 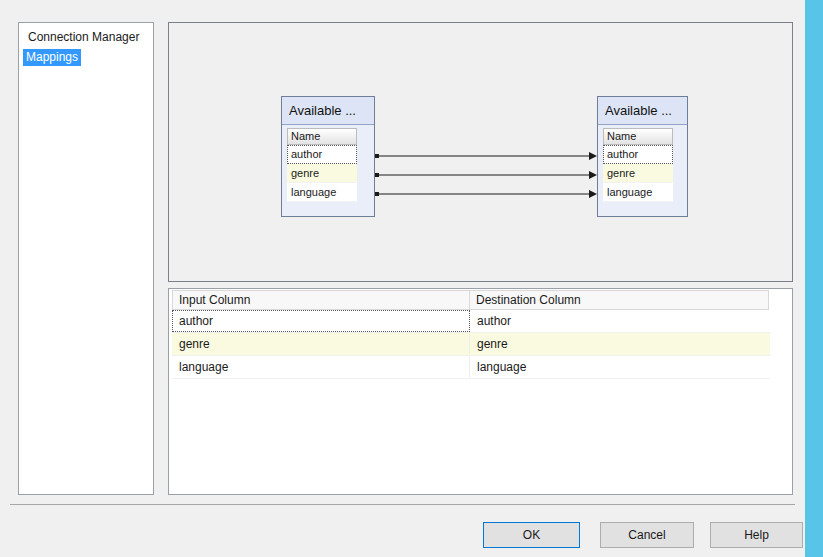 What do you see at coordinates (756, 535) in the screenshot?
I see `help-button: Help` at bounding box center [756, 535].